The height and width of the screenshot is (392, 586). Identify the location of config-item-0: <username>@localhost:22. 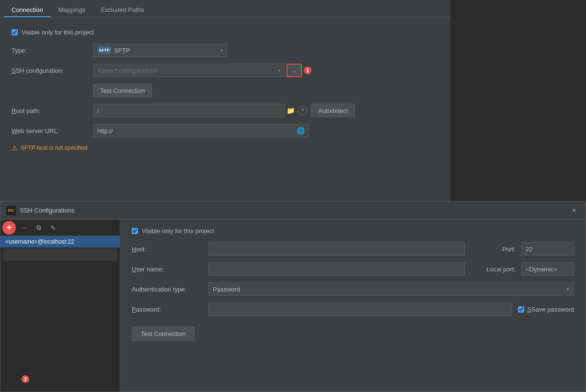
(60, 242).